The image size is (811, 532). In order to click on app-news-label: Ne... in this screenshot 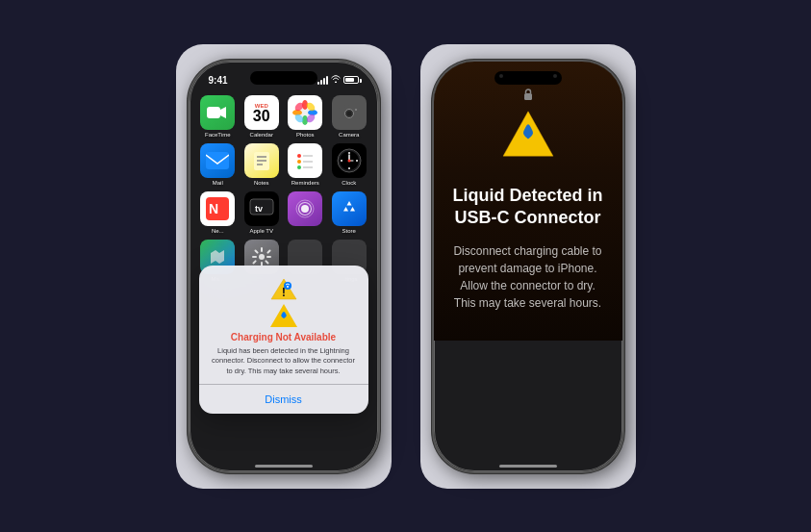, I will do `click(217, 231)`.